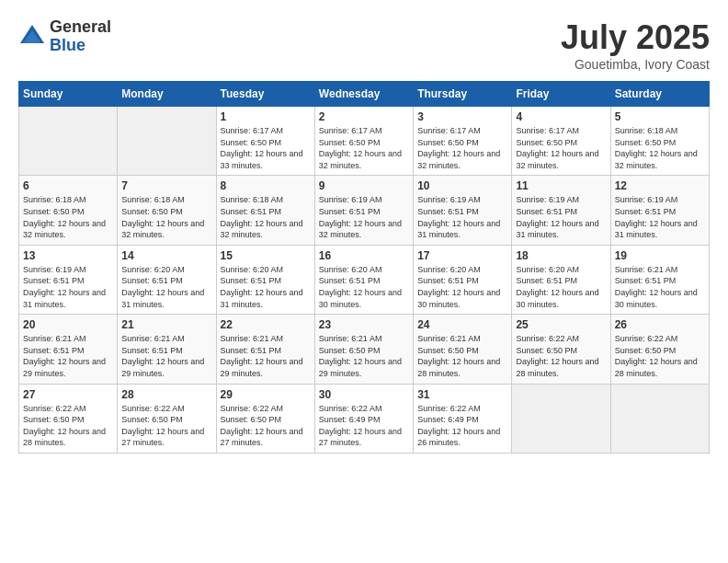  Describe the element at coordinates (364, 142) in the screenshot. I see `calendar-cell: 2Sunrise: 6:17 AMSunset: 6:50 PMDaylight…` at that location.